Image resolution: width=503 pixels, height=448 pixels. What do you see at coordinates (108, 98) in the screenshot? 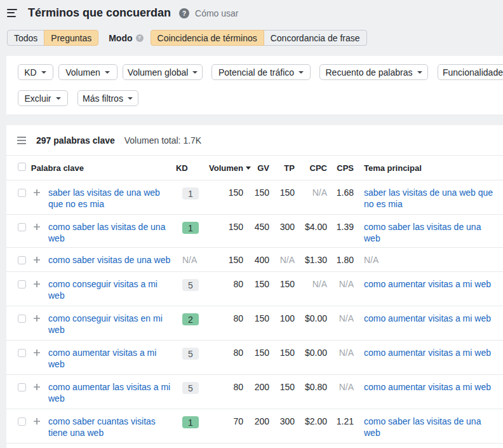
I see `filter-button-m-s-filtros: Más filtros` at bounding box center [108, 98].